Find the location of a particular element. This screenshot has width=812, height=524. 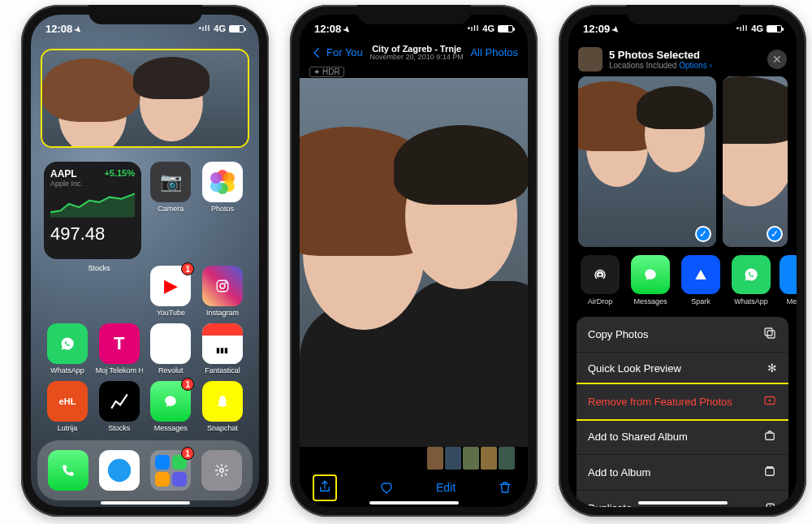

photo-toolbar: Edit is located at coordinates (414, 487).